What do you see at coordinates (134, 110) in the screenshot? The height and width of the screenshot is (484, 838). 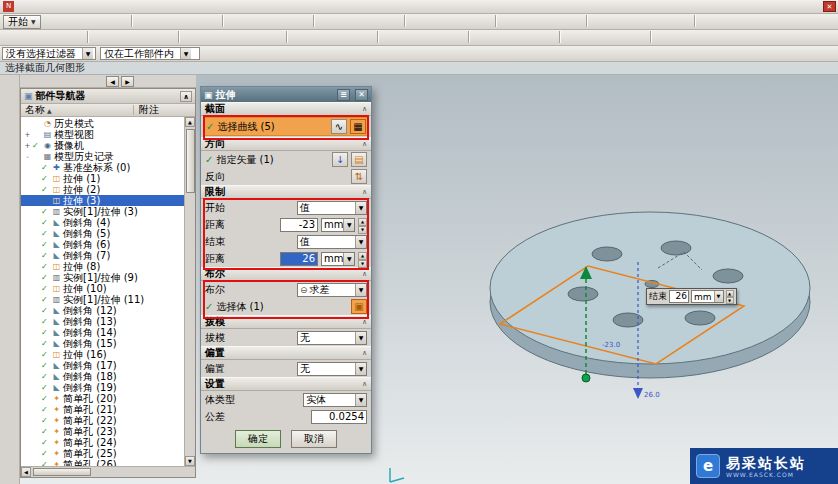 I see `column-divider` at bounding box center [134, 110].